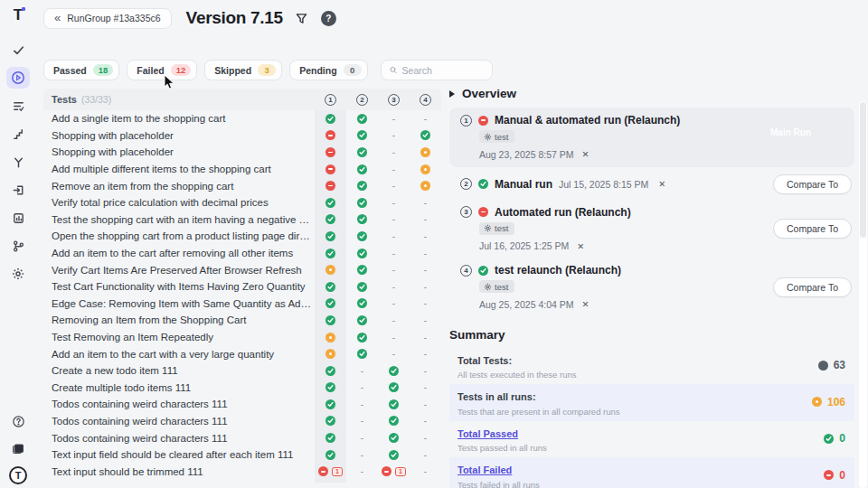 Image resolution: width=868 pixels, height=488 pixels. What do you see at coordinates (18, 162) in the screenshot?
I see `pulse-nav-icon` at bounding box center [18, 162].